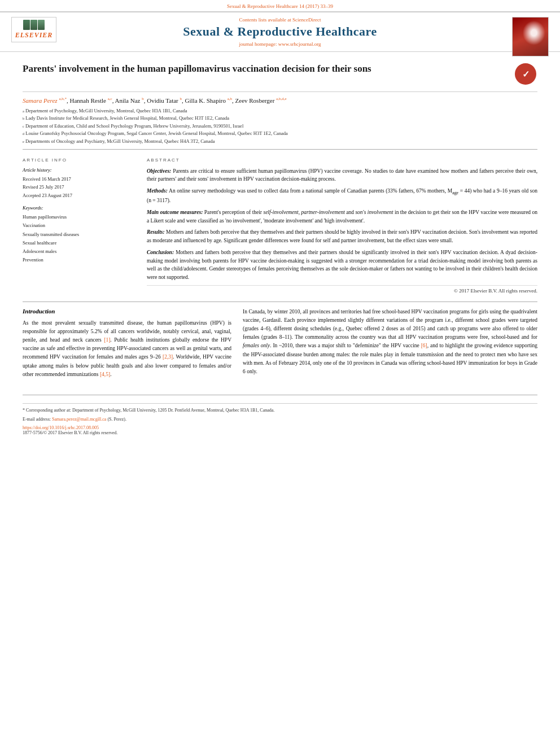  I want to click on kw-1: Human papillomavirus, so click(79, 217).